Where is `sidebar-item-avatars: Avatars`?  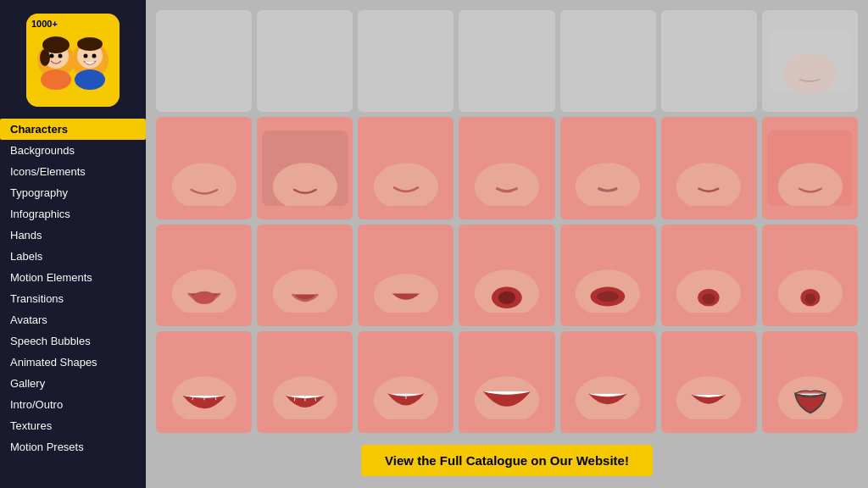 sidebar-item-avatars: Avatars is located at coordinates (73, 320).